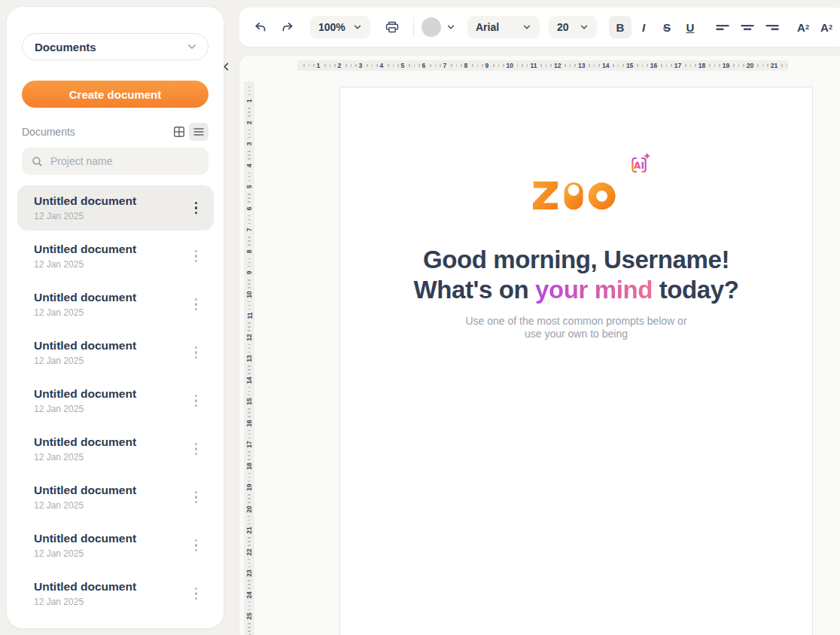 This screenshot has width=840, height=635. I want to click on ruler-unit: 16, so click(249, 417).